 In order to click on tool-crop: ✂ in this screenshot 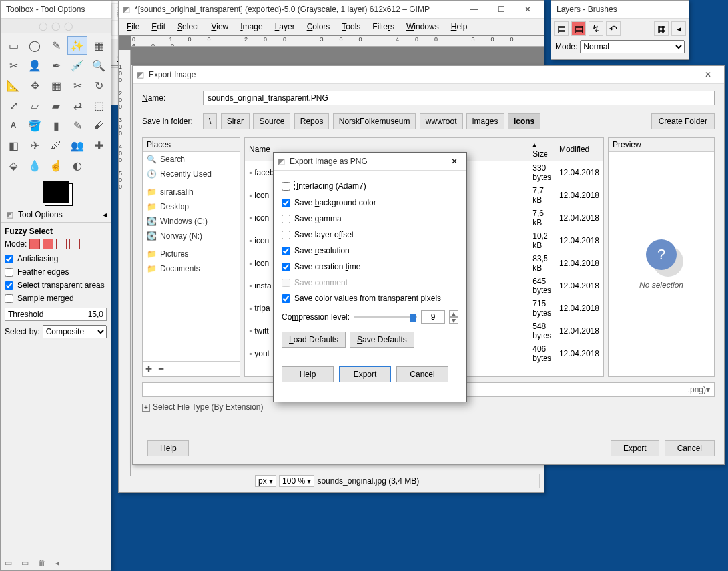, I will do `click(77, 85)`.